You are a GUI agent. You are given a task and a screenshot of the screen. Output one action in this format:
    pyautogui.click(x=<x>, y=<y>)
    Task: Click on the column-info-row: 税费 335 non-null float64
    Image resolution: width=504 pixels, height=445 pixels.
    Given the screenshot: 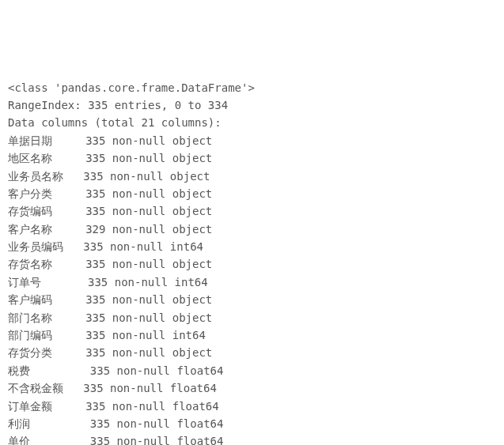 What is the action you would take?
    pyautogui.click(x=252, y=371)
    